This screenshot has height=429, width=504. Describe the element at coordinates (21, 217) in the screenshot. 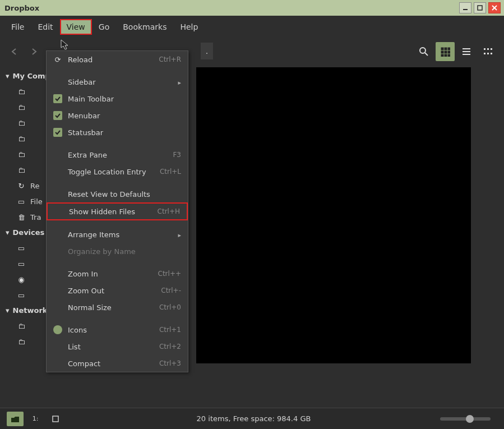

I see `trash-icon: 🗑` at that location.